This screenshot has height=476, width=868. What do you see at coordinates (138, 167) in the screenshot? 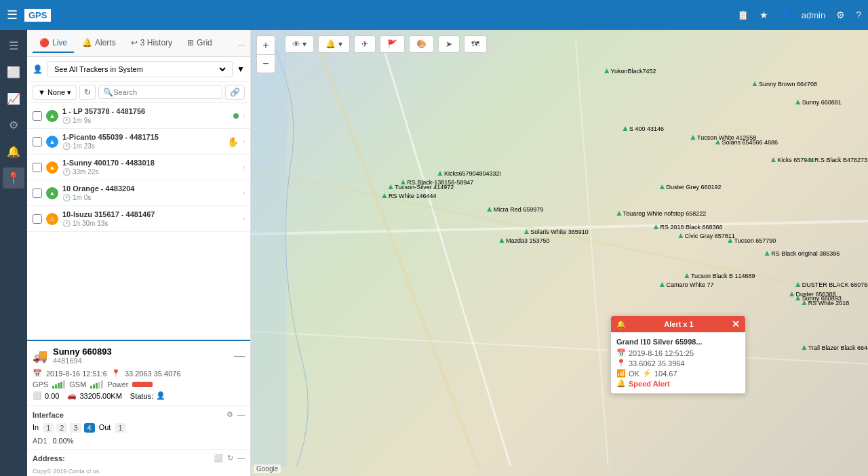
I see `tracker-item: ▲ 1-Sunny 400170 - 4483018 🕐 33m 22s ›` at bounding box center [138, 167].